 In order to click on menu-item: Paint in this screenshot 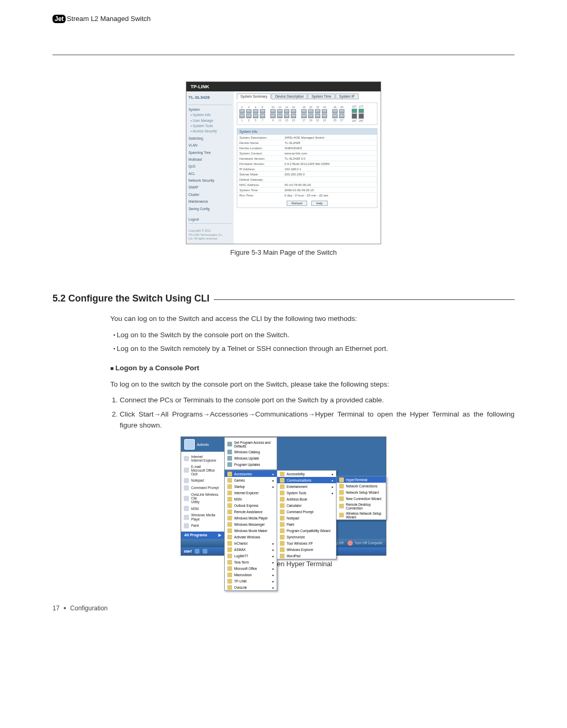, I will do `click(307, 524)`.